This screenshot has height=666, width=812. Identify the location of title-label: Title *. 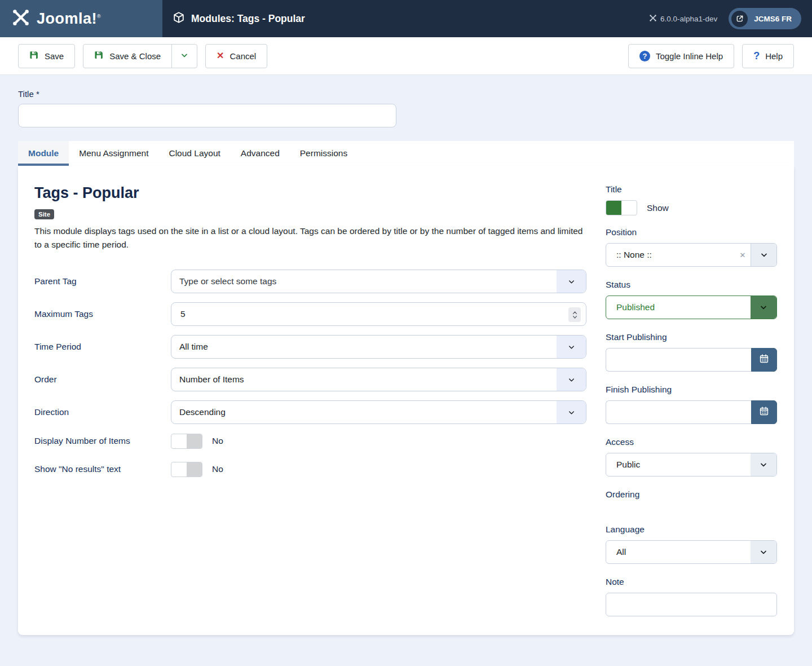
(406, 94).